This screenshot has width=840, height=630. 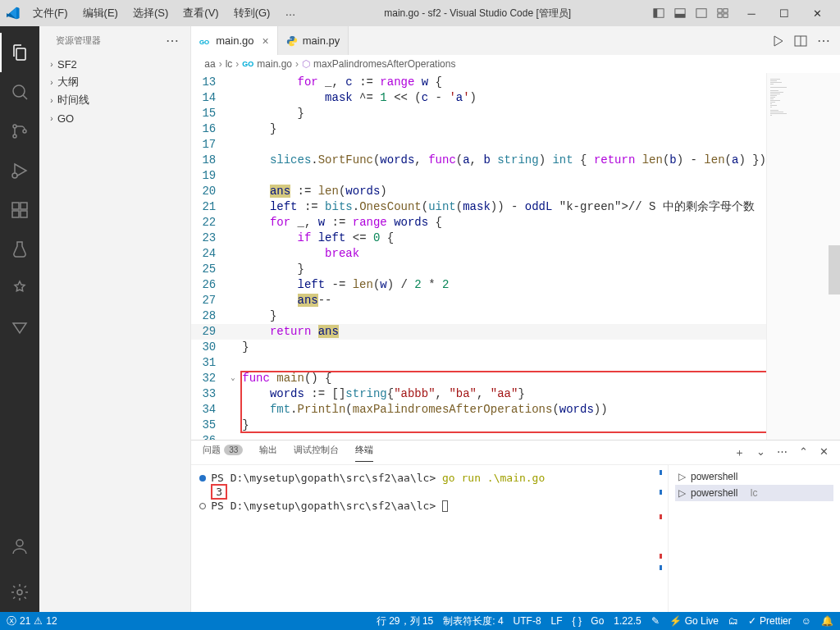 I want to click on status-prettier: ✓Prettier, so click(x=769, y=622).